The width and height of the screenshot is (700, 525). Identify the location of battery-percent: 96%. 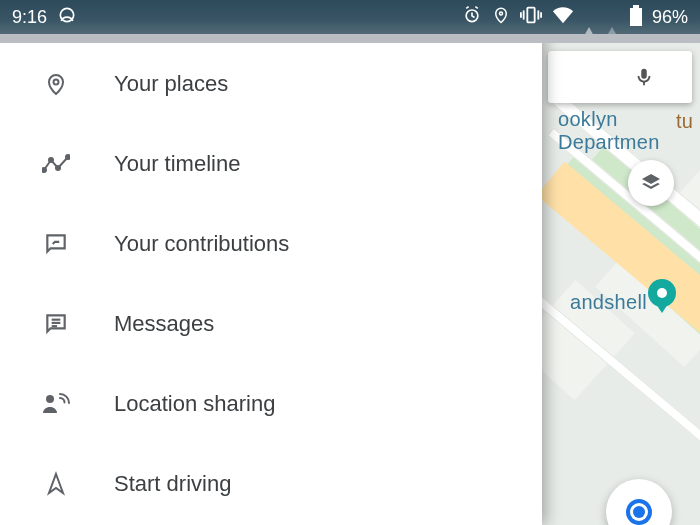
(670, 18).